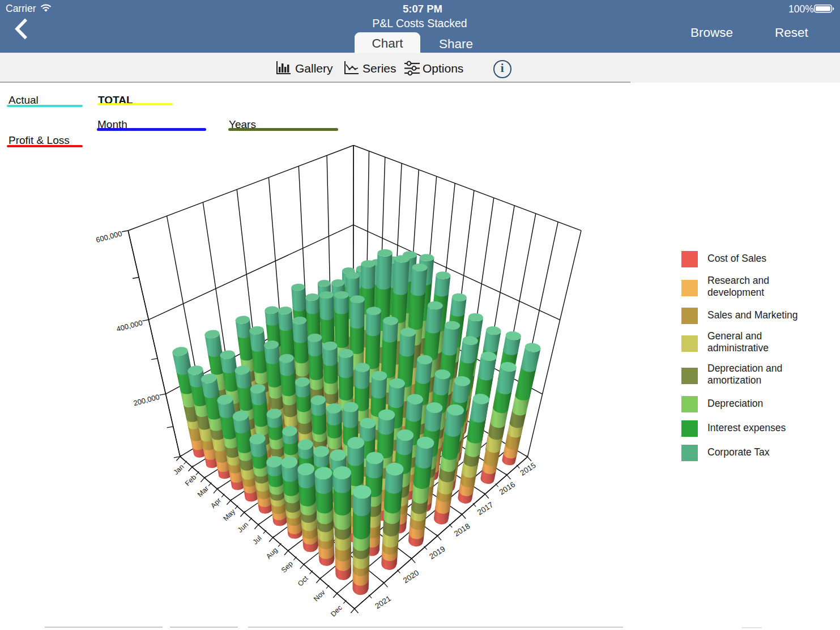 The image size is (840, 630). I want to click on svg-text: Apr, so click(216, 503).